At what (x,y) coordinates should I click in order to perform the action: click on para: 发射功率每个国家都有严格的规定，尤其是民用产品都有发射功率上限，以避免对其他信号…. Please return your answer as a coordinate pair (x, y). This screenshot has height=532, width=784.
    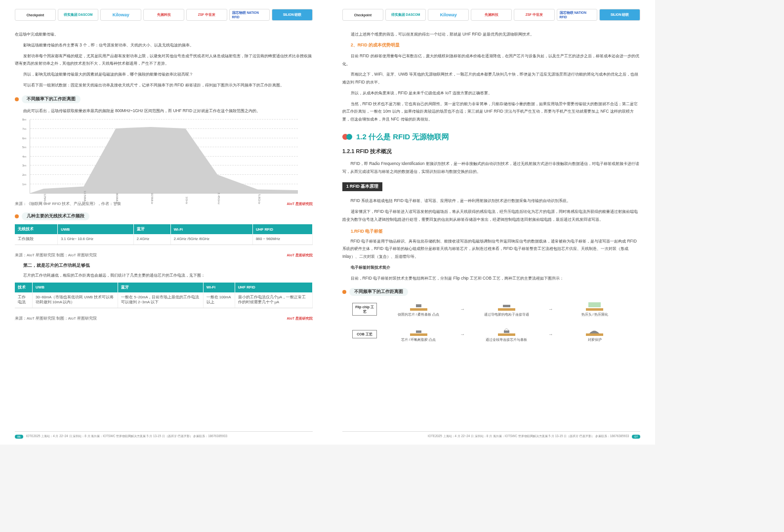
    Looking at the image, I should click on (164, 60).